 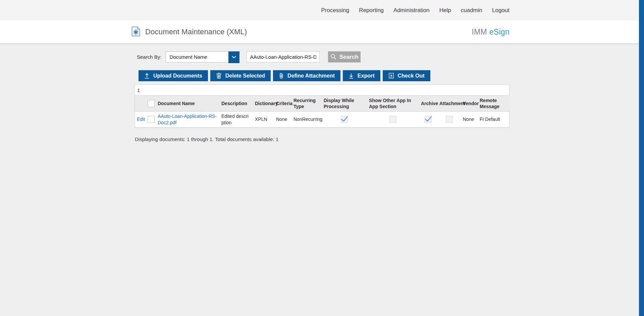 What do you see at coordinates (151, 103) in the screenshot?
I see `select-all-header` at bounding box center [151, 103].